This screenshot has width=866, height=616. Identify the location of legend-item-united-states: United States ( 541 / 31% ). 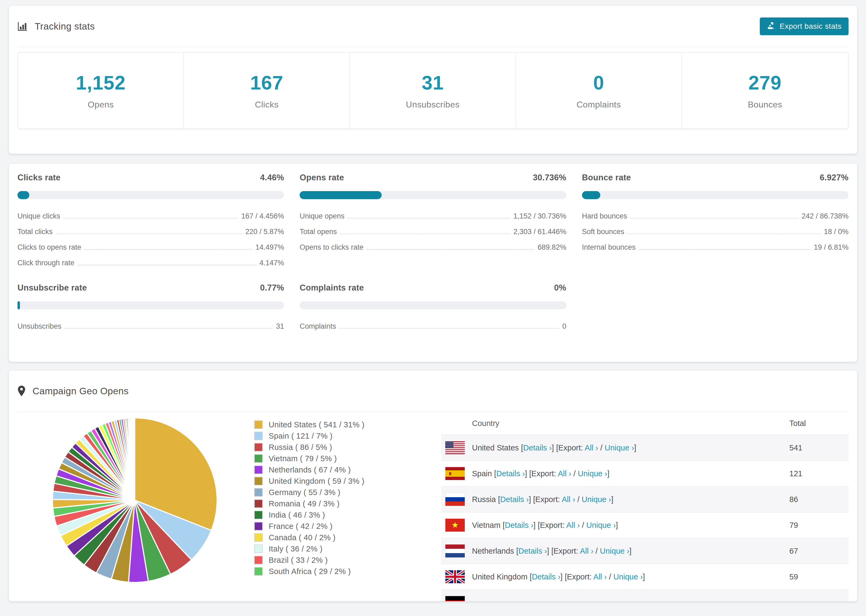
(309, 425).